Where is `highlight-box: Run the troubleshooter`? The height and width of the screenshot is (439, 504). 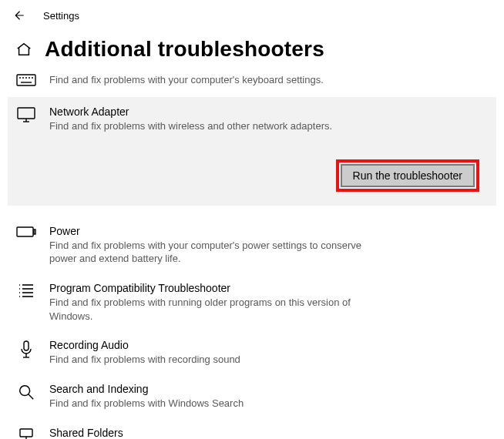 highlight-box: Run the troubleshooter is located at coordinates (408, 176).